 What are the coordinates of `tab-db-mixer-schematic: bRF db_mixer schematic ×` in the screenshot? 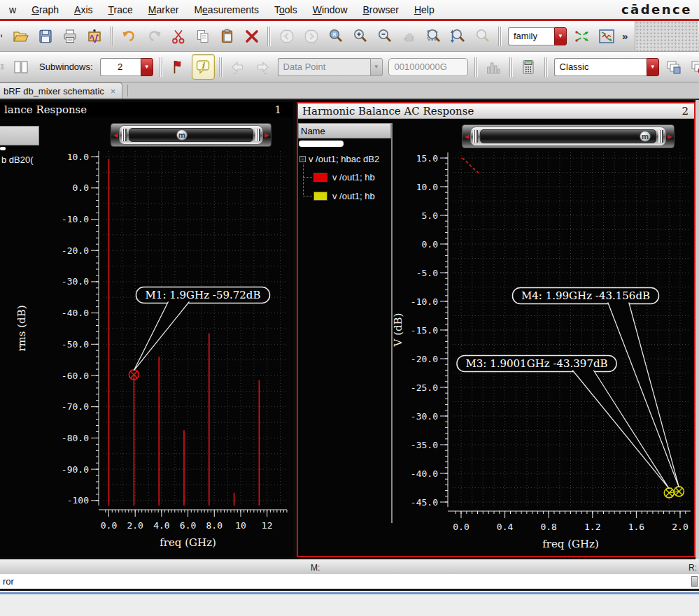 It's located at (62, 91).